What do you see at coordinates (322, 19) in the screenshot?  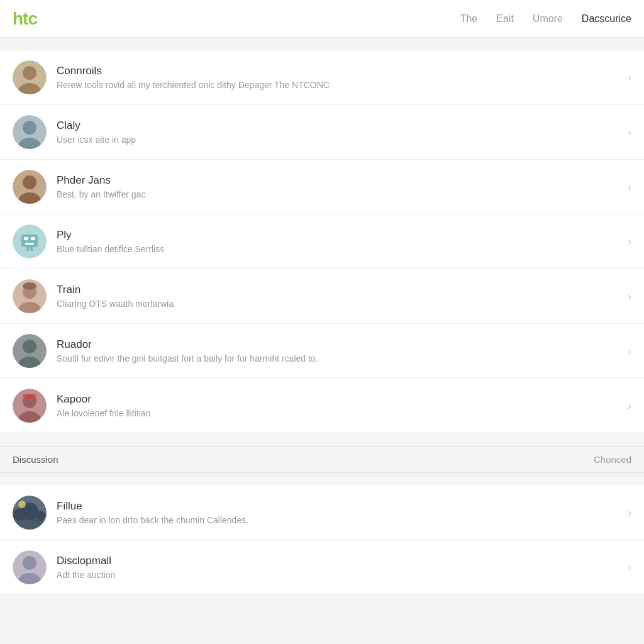 I see `app-header: htc The Eait Umore Dacscurice` at bounding box center [322, 19].